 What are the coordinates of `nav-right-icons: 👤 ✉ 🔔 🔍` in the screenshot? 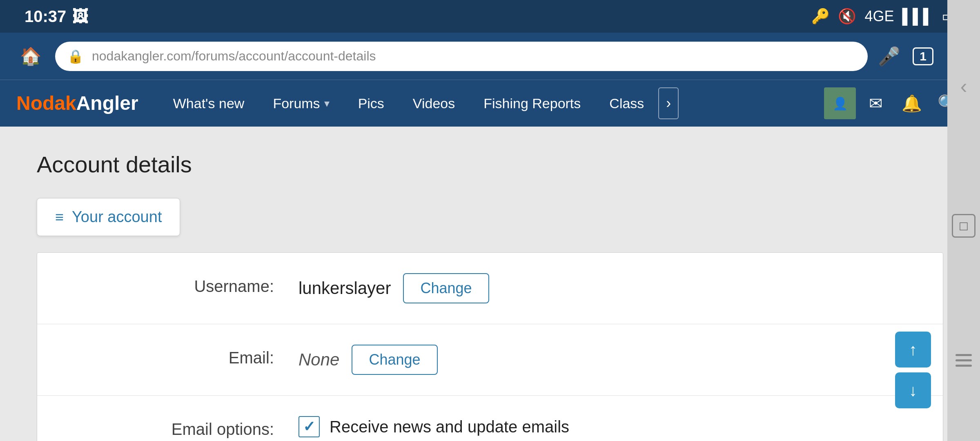 It's located at (894, 103).